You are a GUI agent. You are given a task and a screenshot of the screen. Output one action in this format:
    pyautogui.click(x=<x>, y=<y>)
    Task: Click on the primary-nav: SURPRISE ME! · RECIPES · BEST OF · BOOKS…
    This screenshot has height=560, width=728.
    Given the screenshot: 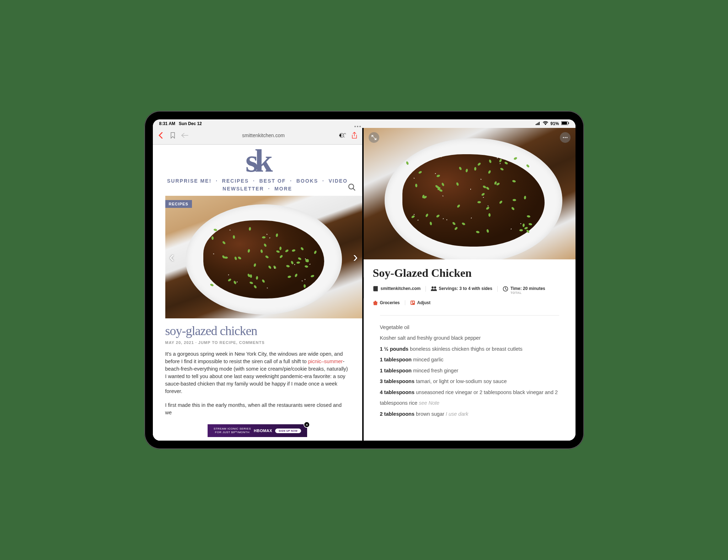 What is the action you would take?
    pyautogui.click(x=257, y=185)
    